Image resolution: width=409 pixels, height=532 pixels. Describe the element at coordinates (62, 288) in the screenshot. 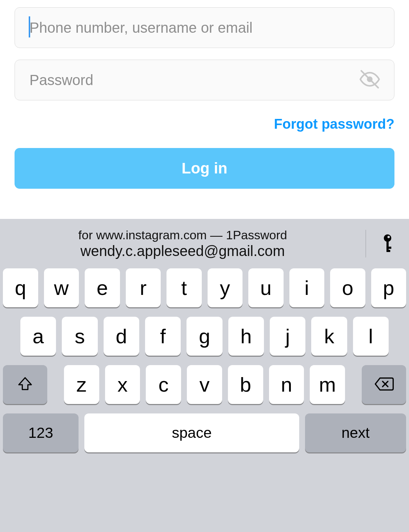

I see `key-w: w` at that location.